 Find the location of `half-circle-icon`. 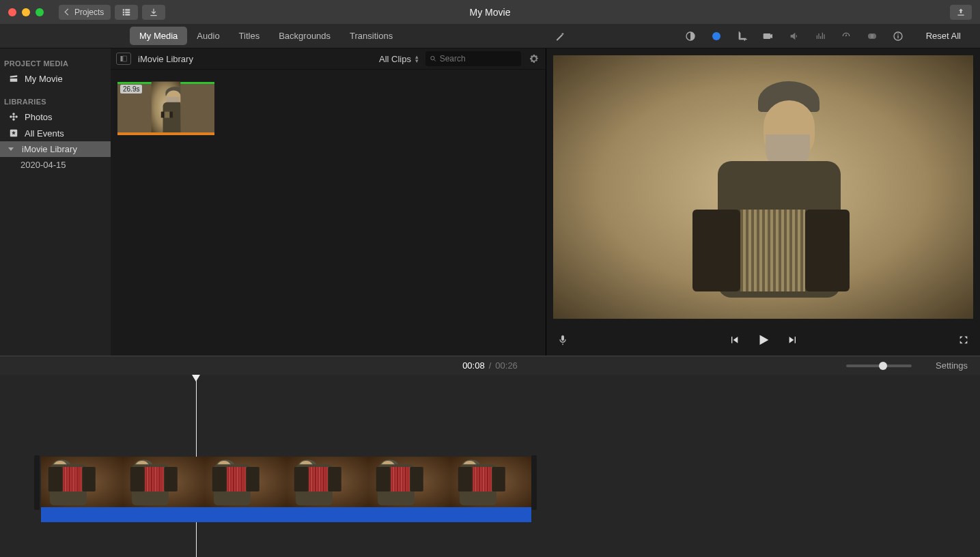

half-circle-icon is located at coordinates (690, 36).